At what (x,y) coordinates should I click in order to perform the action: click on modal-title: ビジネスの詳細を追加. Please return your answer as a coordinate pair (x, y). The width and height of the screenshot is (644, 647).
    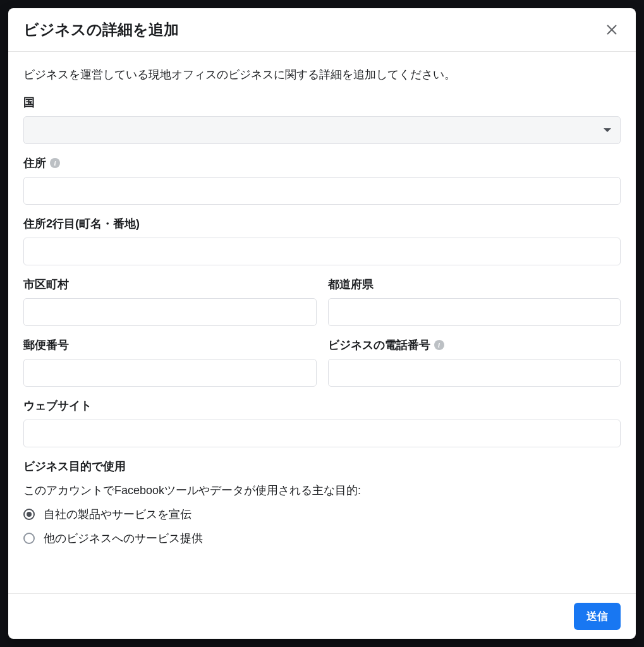
    Looking at the image, I should click on (101, 30).